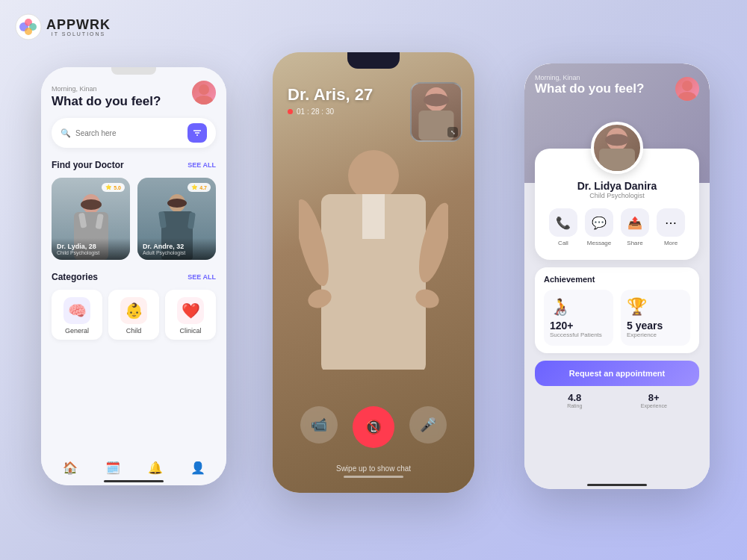  Describe the element at coordinates (617, 205) in the screenshot. I see `doctor-profile-card: Dr. Lidya Danira Child Psychologist 📞 Ca…` at that location.